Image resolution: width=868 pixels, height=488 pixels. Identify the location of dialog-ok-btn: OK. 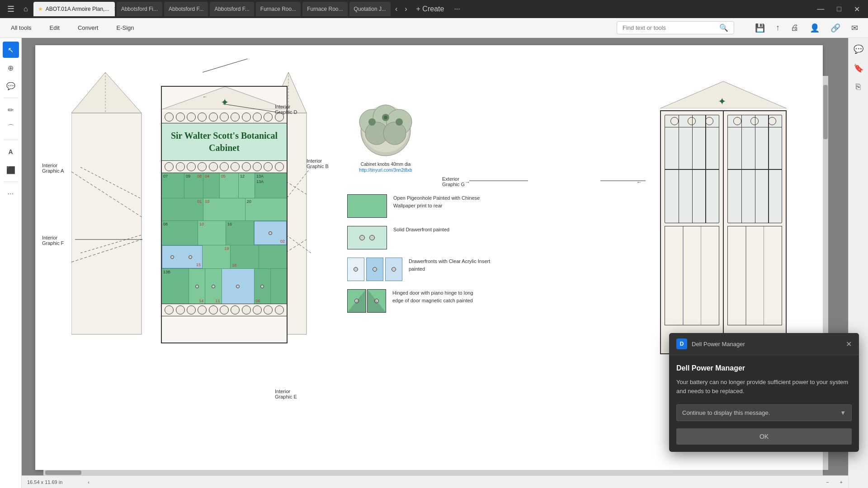
(764, 436).